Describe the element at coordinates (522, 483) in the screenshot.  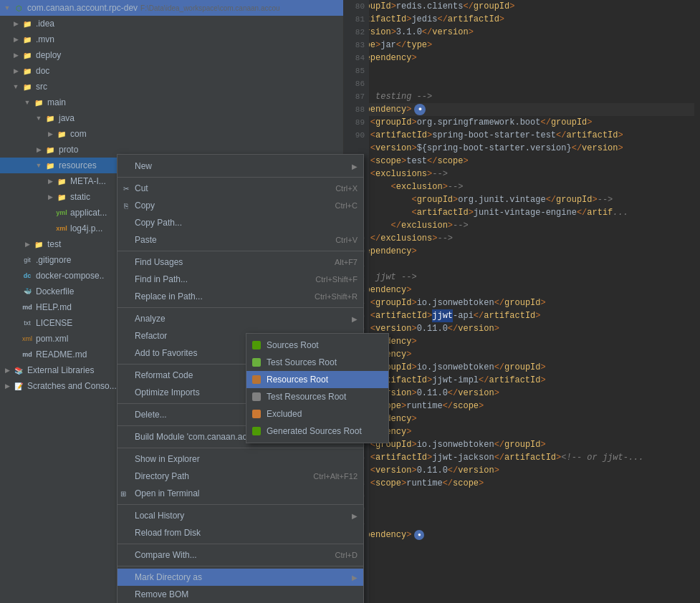
I see `code-line-117: <scope>runtime</scope>` at that location.